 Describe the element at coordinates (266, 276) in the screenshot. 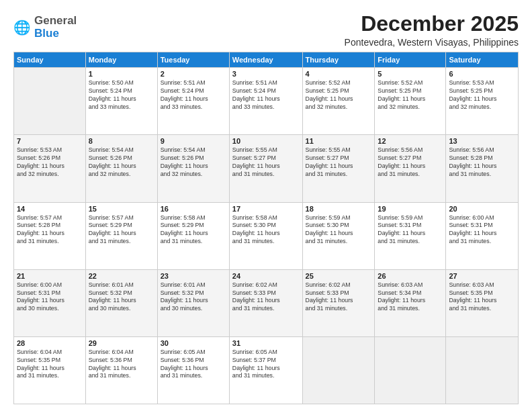

I see `day-number: 24` at that location.